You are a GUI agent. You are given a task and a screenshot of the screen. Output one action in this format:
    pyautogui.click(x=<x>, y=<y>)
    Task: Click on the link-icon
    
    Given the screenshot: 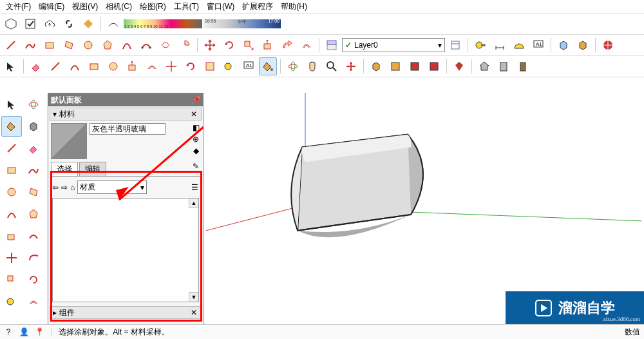 What is the action you would take?
    pyautogui.click(x=69, y=24)
    